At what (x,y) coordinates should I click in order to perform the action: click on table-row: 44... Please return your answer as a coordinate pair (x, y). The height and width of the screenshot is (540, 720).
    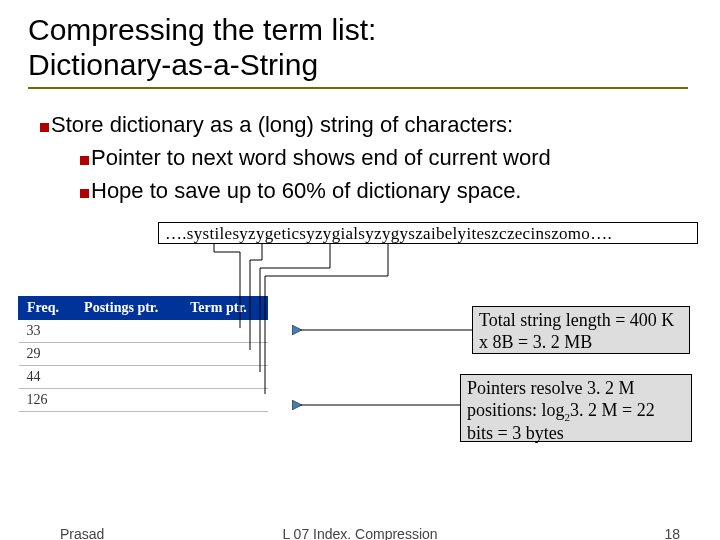
    Looking at the image, I should click on (144, 378).